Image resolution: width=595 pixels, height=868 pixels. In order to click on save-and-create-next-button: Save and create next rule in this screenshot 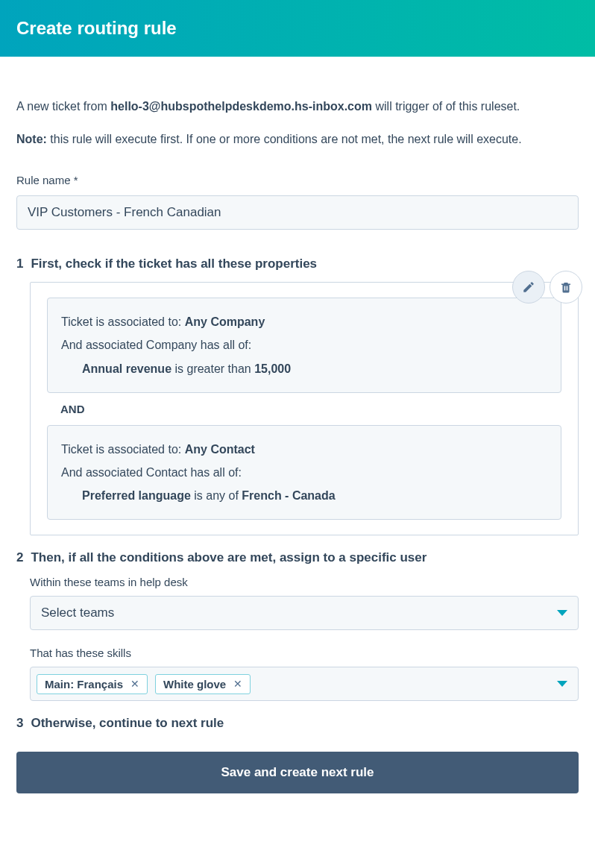, I will do `click(298, 773)`.